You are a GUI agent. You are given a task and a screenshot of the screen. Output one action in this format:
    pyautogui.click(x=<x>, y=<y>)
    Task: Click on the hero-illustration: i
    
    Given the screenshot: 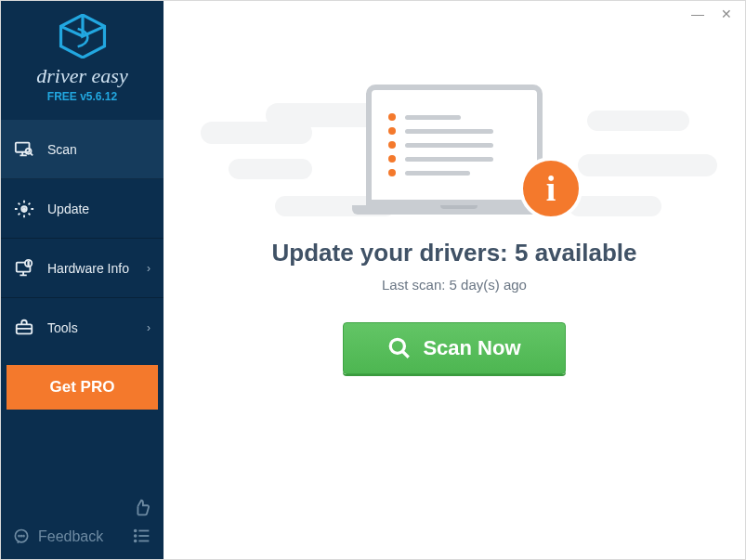 What is the action you would take?
    pyautogui.click(x=454, y=150)
    